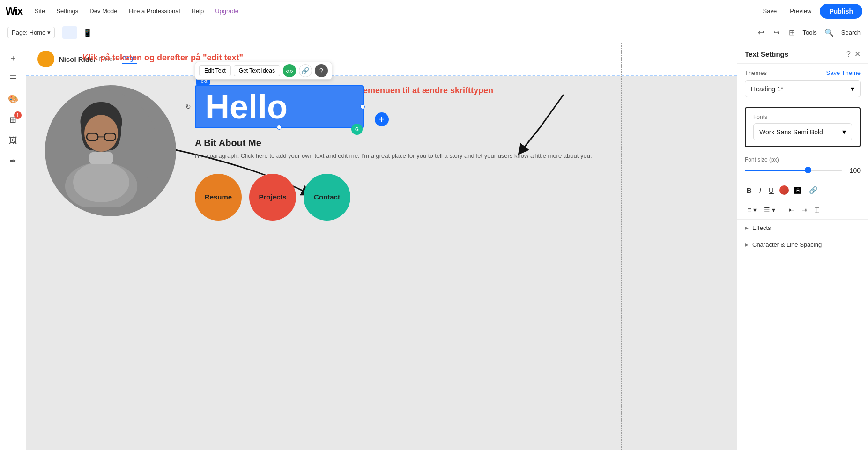 This screenshot has width=868, height=450. What do you see at coordinates (321, 71) in the screenshot?
I see `help-btn: ?` at bounding box center [321, 71].